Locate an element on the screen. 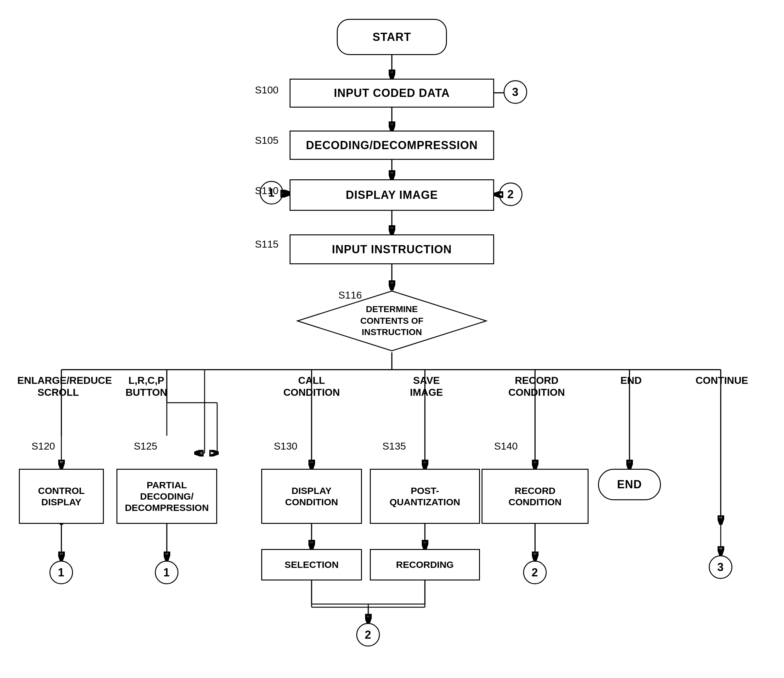 This screenshot has height=678, width=784. s135-label: POST-QUANTIZATION is located at coordinates (425, 496).